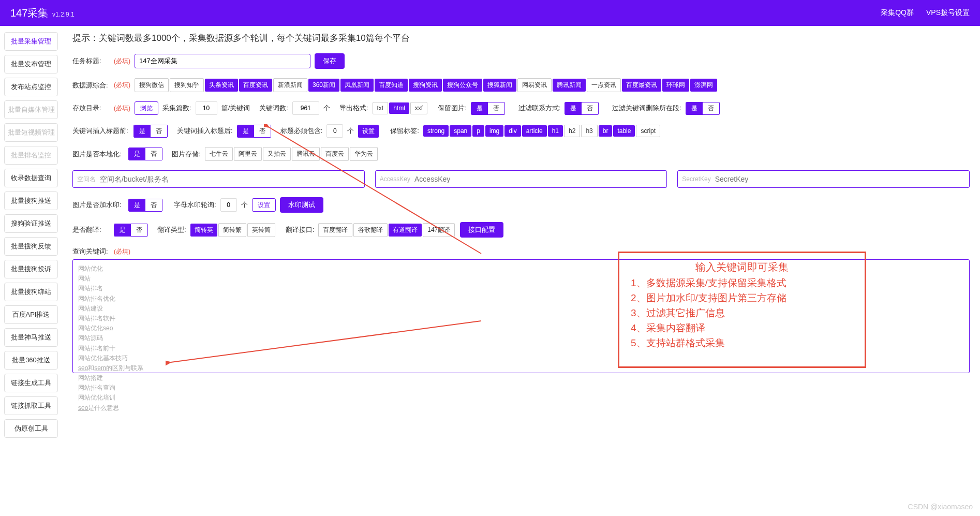 This screenshot has height=516, width=980. I want to click on source-chip-10: 搜狐新闻, so click(500, 85).